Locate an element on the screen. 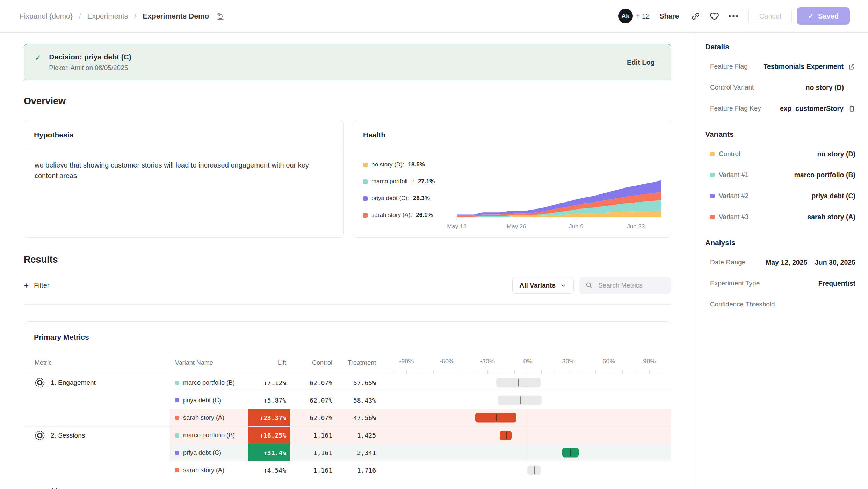 The width and height of the screenshot is (868, 489). treatment-value: 58.43% is located at coordinates (365, 400).